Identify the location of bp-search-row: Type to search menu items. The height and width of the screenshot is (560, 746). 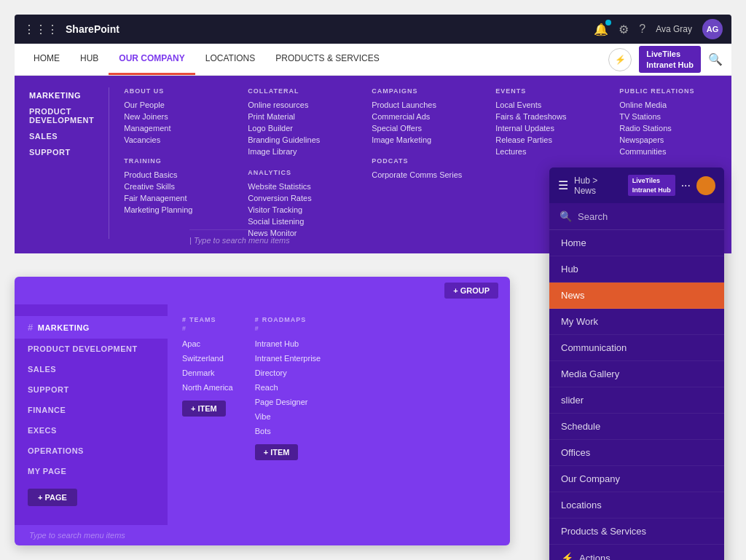
(262, 535).